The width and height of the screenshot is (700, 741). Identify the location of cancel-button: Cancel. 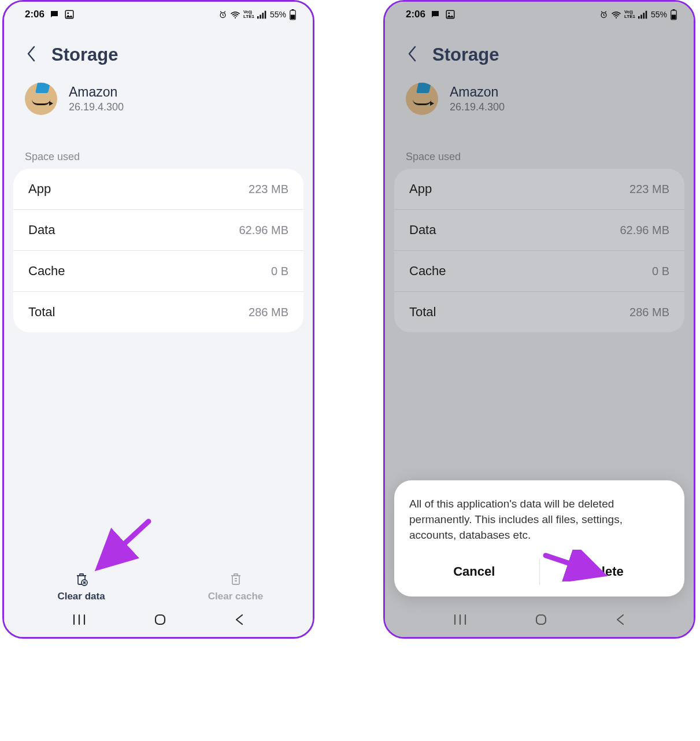
(474, 572).